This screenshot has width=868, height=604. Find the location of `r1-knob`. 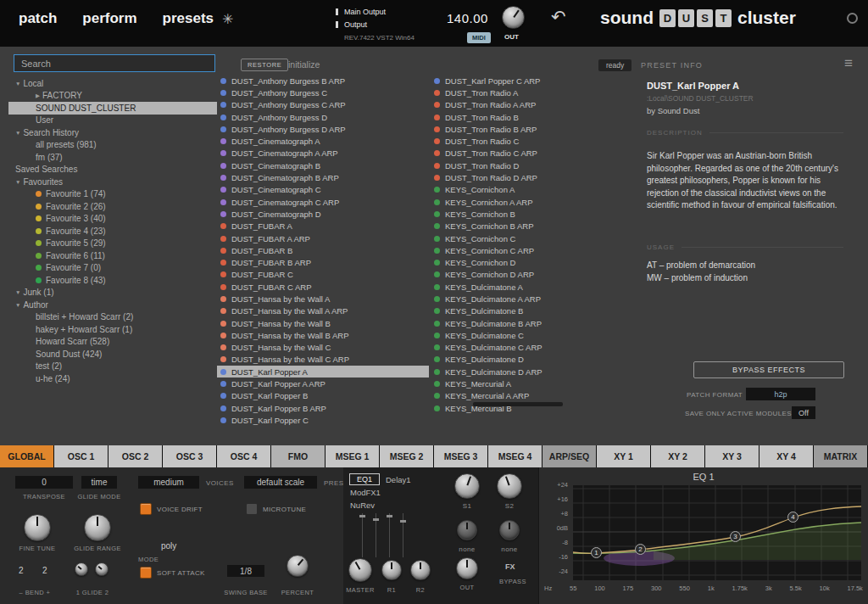

r1-knob is located at coordinates (392, 570).